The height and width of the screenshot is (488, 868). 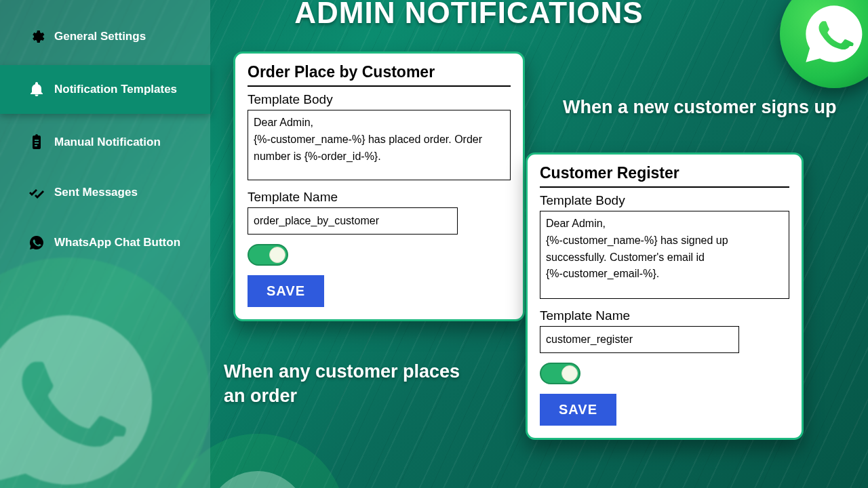 What do you see at coordinates (105, 89) in the screenshot?
I see `sidebar-item-notification-templates: Notification Templates` at bounding box center [105, 89].